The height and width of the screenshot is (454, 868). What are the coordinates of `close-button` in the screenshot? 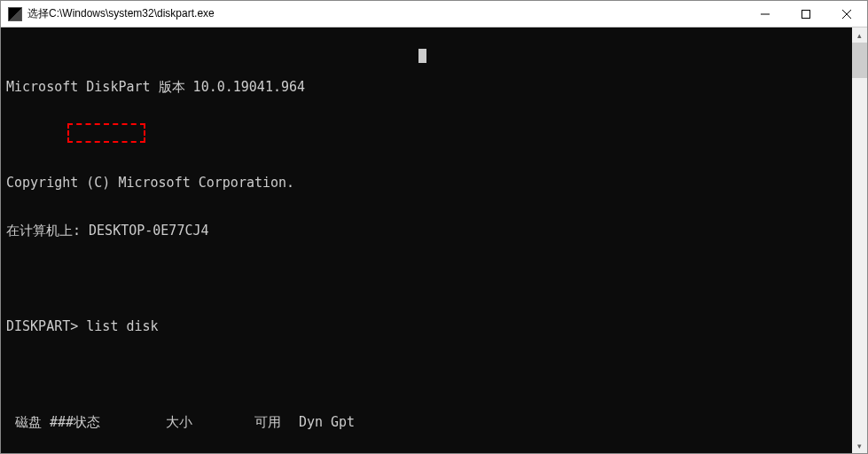 It's located at (847, 14).